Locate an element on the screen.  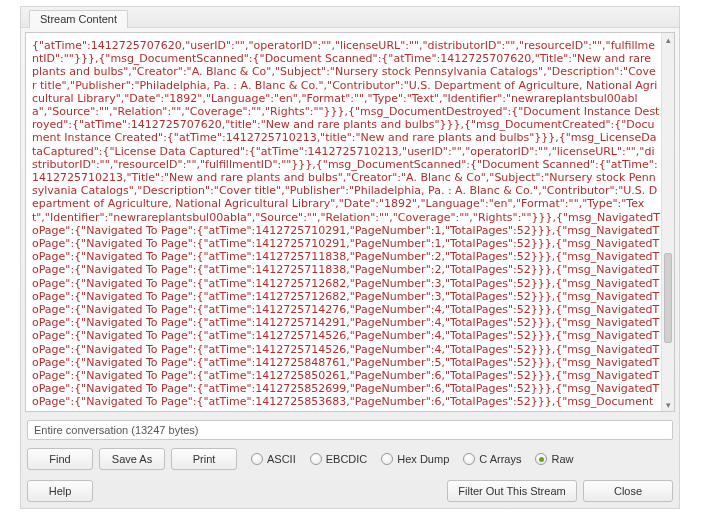
tab-bar: Stream Content is located at coordinates (350, 18).